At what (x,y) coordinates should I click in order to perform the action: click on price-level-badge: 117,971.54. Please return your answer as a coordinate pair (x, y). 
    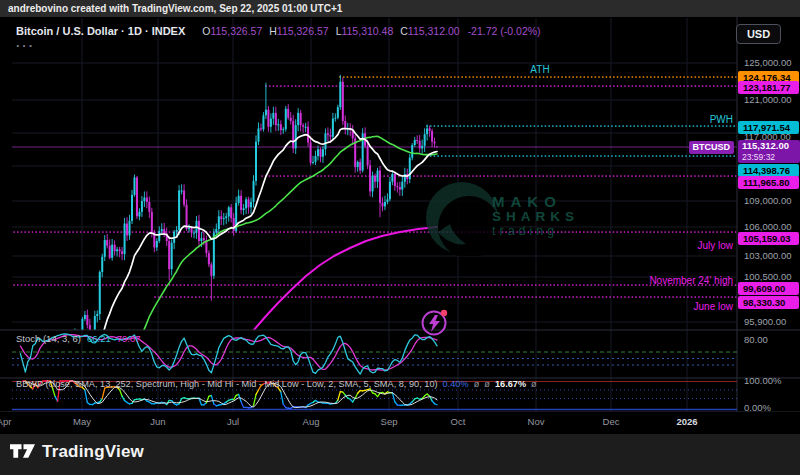
    Looking at the image, I should click on (768, 128).